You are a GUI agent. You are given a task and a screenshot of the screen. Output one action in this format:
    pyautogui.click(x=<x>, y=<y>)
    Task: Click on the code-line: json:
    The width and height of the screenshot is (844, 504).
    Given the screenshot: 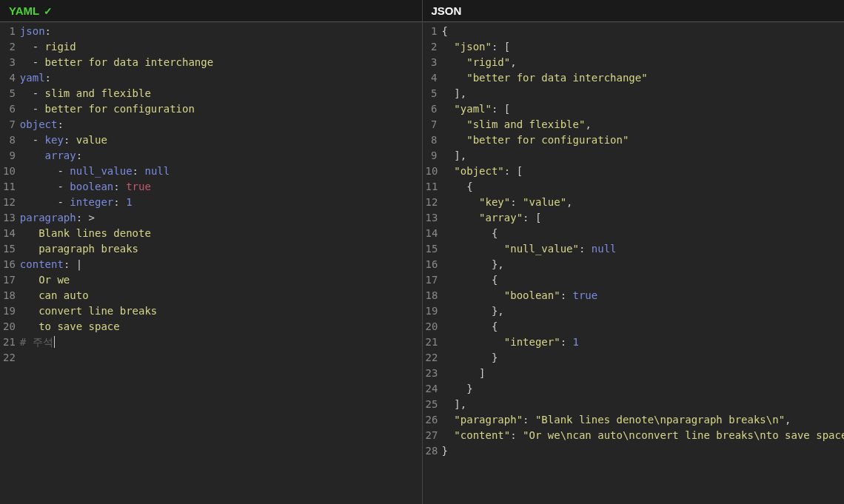 What is the action you would take?
    pyautogui.click(x=221, y=31)
    